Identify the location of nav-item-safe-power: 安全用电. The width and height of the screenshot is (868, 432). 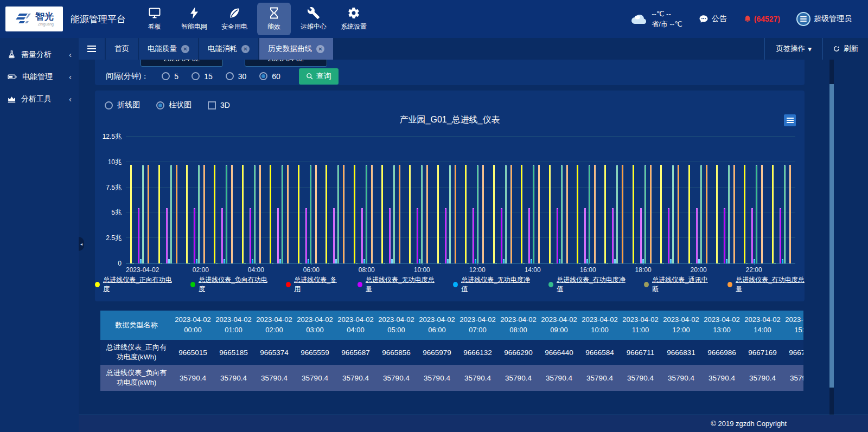
(234, 19).